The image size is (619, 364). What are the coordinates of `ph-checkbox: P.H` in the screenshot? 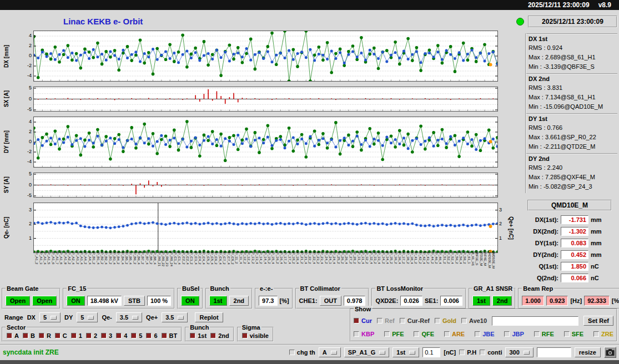 It's located at (467, 352).